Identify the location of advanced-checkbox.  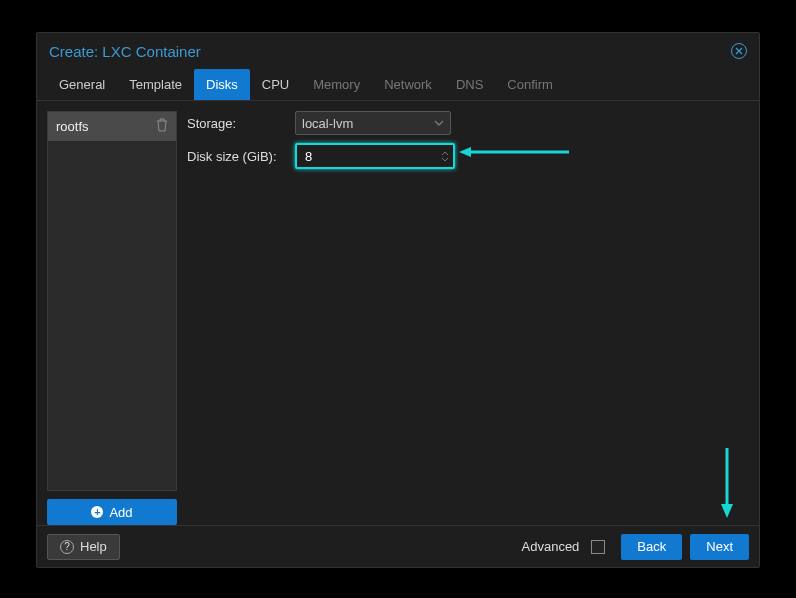
(598, 547).